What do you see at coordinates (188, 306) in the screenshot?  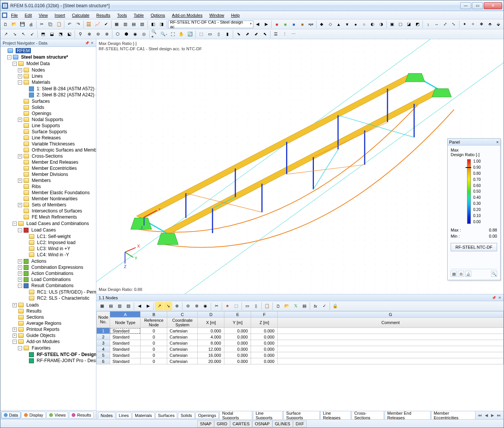 I see `gt-j-icon: ⊖` at bounding box center [188, 306].